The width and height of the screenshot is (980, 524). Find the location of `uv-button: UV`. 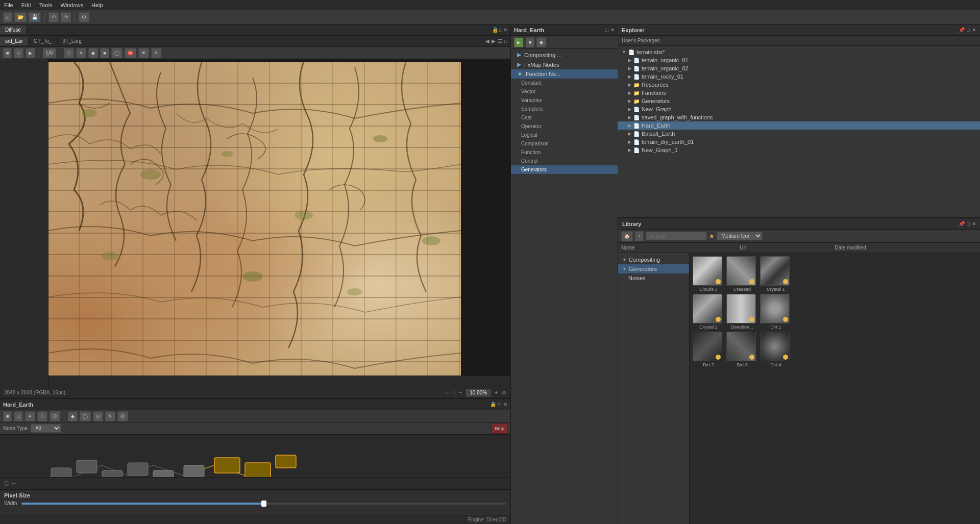

uv-button: UV is located at coordinates (50, 53).